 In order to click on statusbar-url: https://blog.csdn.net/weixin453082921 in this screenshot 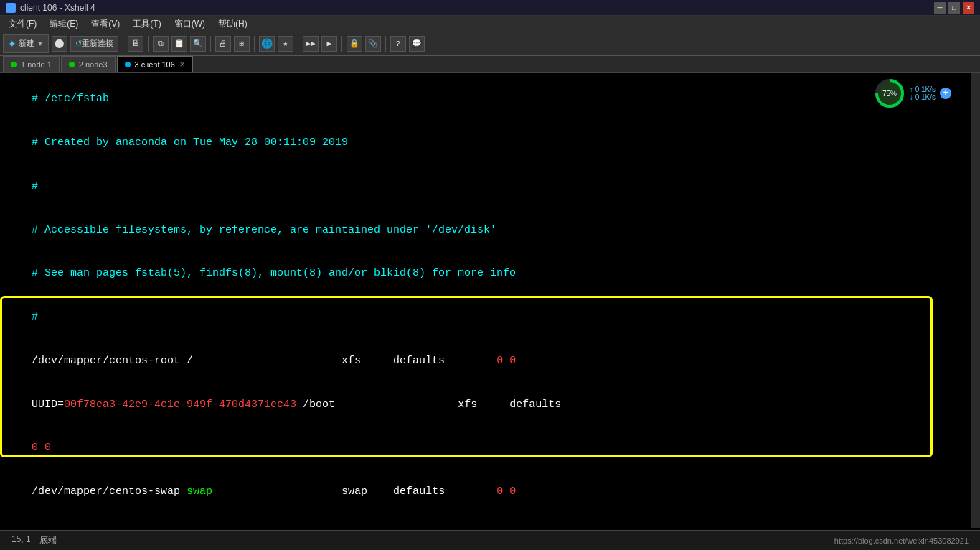, I will do `click(901, 541)`.